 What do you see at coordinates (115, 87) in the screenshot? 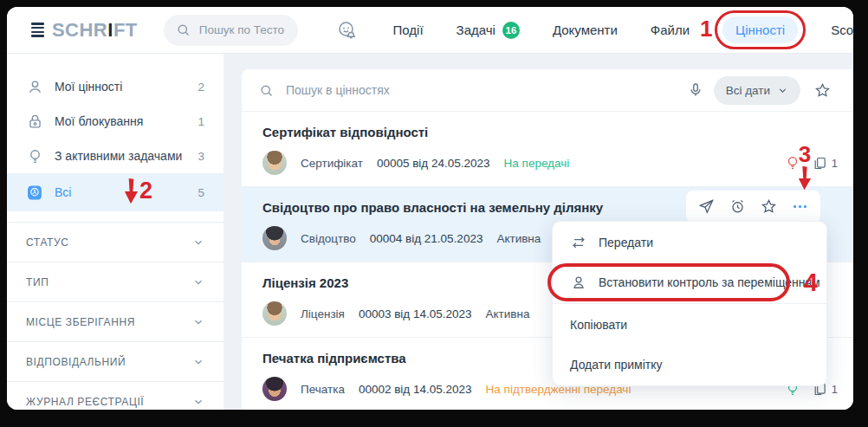
I see `sidebar-item-my-values: Мої цінності 2` at bounding box center [115, 87].